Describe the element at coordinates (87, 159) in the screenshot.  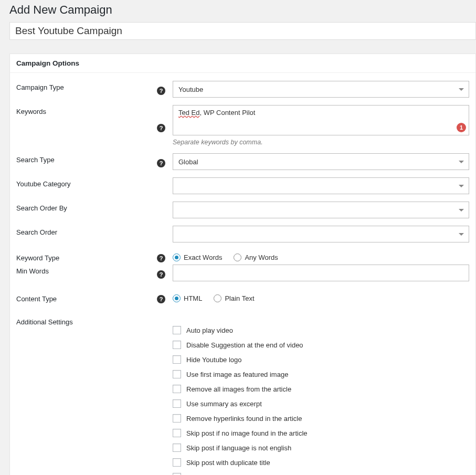
I see `search-type-label: Search Type` at that location.